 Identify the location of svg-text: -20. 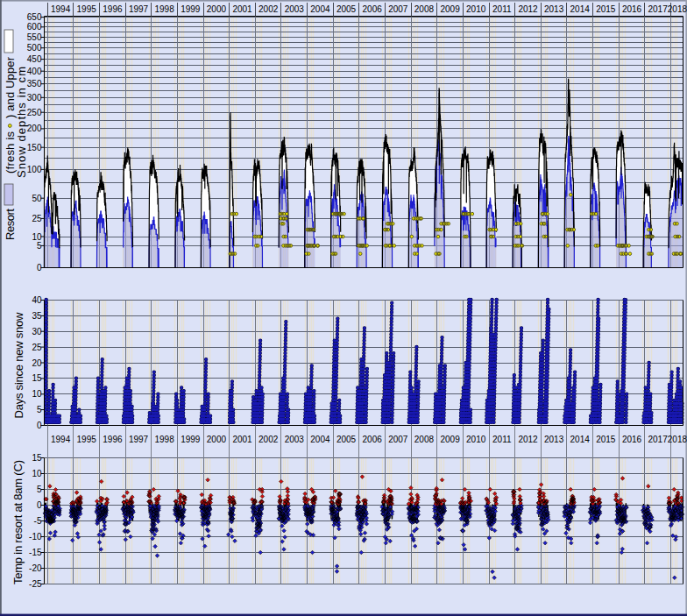
(35, 568).